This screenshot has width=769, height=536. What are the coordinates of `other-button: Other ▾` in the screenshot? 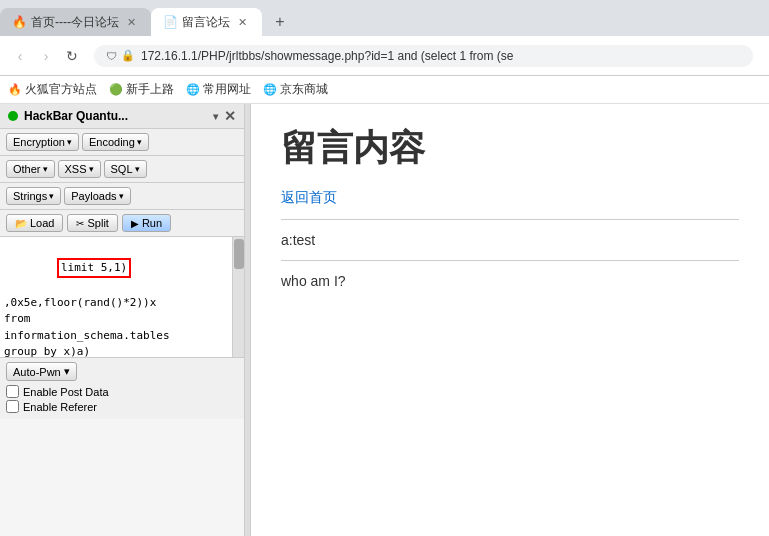 It's located at (30, 169).